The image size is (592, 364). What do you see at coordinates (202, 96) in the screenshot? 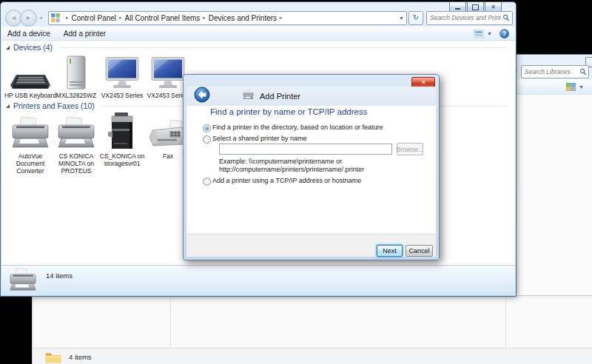
I see `back-button` at bounding box center [202, 96].